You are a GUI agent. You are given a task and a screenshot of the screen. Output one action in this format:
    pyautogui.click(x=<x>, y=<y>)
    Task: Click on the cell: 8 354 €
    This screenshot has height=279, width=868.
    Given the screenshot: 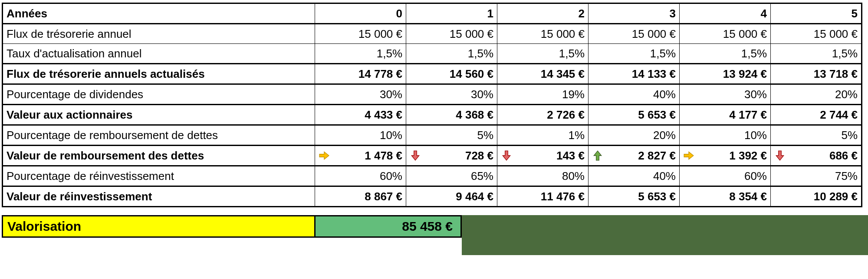 What is the action you would take?
    pyautogui.click(x=725, y=196)
    